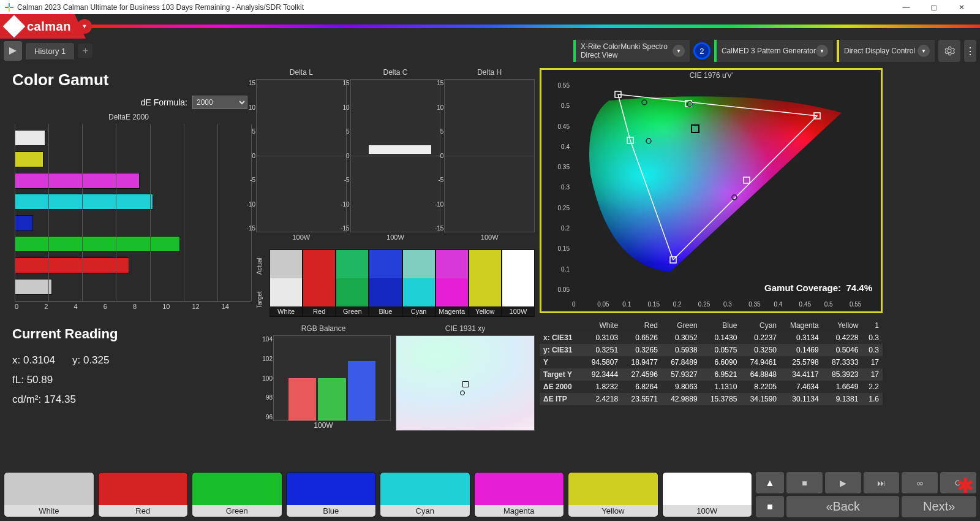 This screenshot has width=980, height=521. What do you see at coordinates (396, 154) in the screenshot?
I see `delta-c-chart: Delta C 151050-5-10-15 100W` at bounding box center [396, 154].